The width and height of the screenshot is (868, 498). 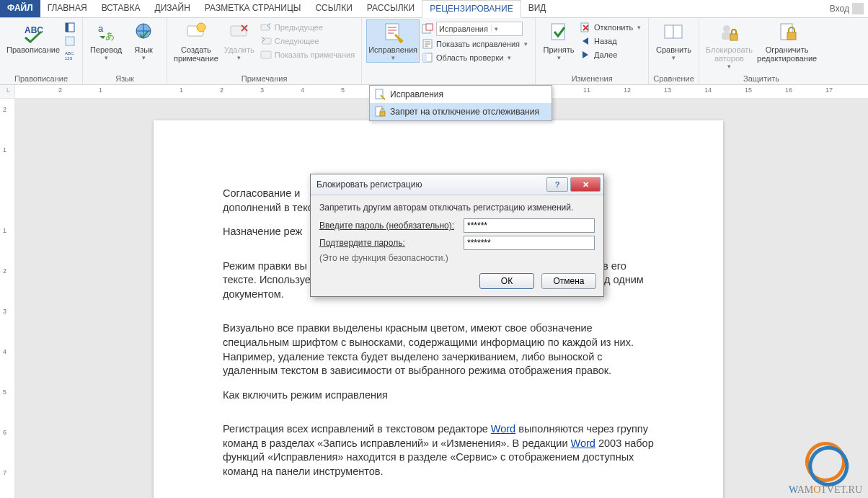 What do you see at coordinates (457, 184) in the screenshot?
I see `dialog-titlebar: Блокировать регистрацию ? ✕` at bounding box center [457, 184].